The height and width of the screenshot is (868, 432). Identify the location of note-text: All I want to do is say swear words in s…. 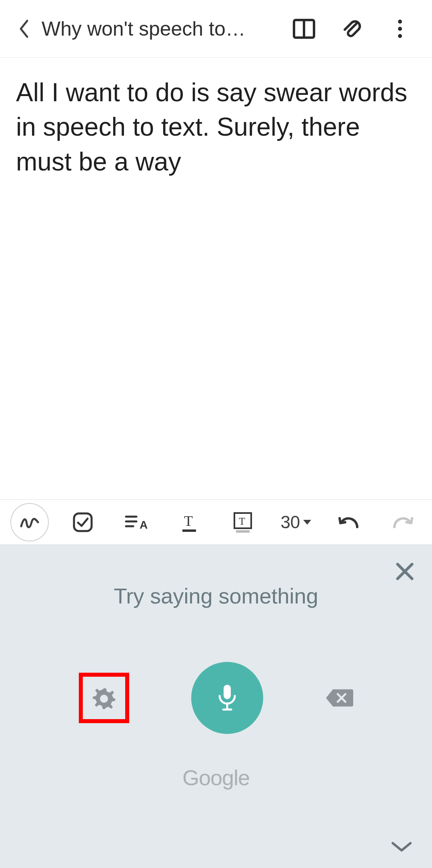
(216, 127).